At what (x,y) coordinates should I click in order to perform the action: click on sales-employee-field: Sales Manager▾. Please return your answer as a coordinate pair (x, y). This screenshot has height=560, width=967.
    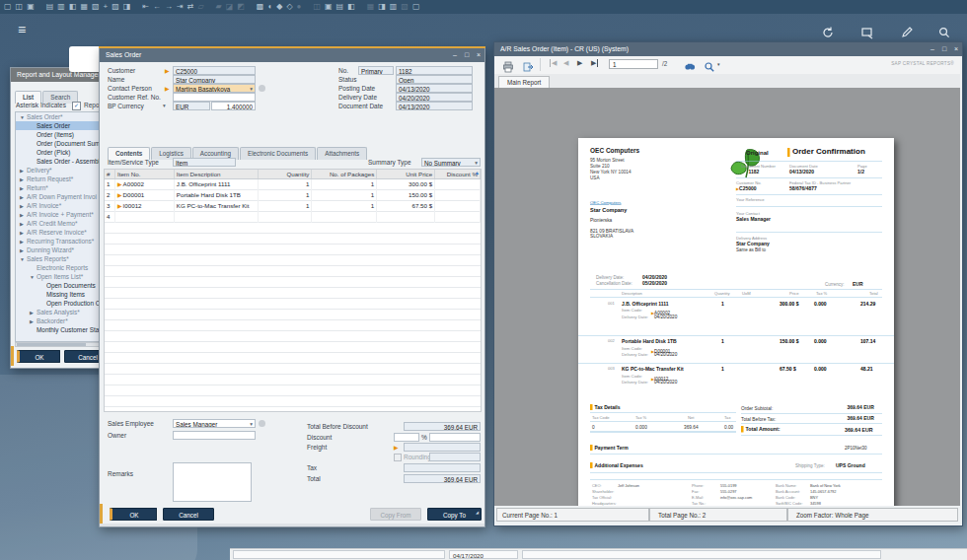
    Looking at the image, I should click on (214, 424).